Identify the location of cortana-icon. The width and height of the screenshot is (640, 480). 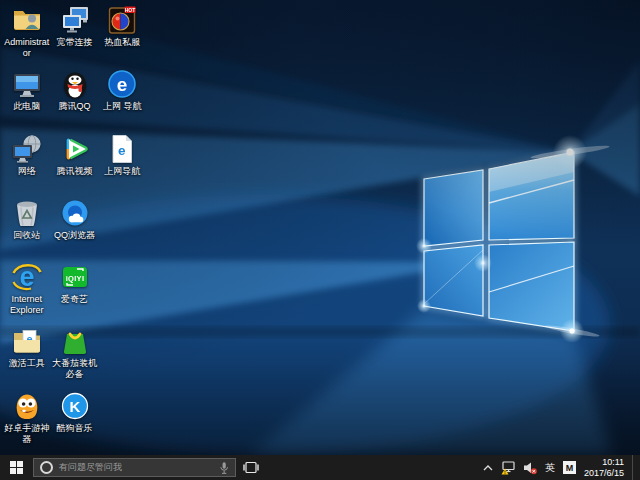
(46, 468).